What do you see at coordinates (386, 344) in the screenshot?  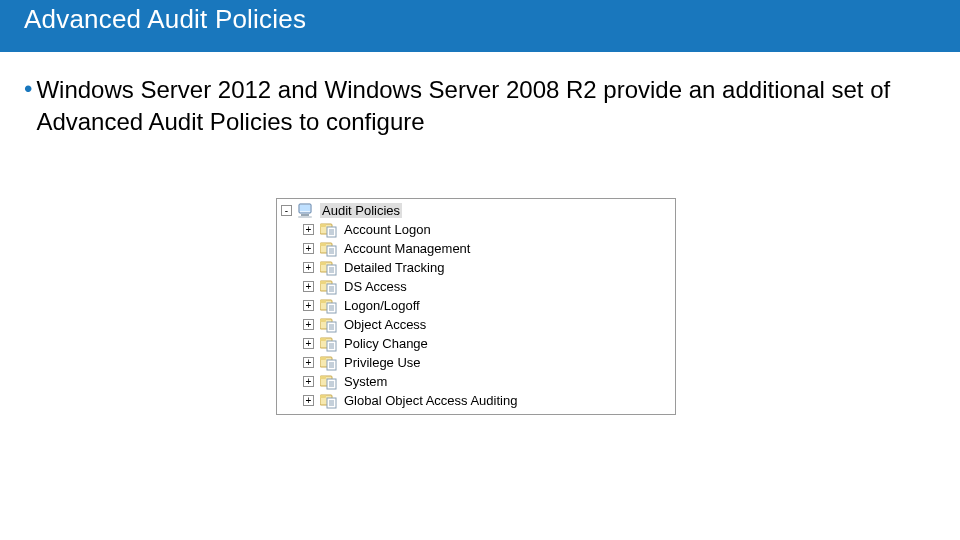 I see `tree-item-label: Policy Change` at bounding box center [386, 344].